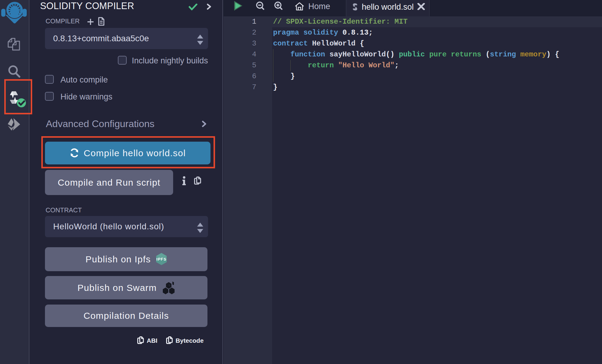  What do you see at coordinates (162, 259) in the screenshot?
I see `svg-text: IPFS` at bounding box center [162, 259].